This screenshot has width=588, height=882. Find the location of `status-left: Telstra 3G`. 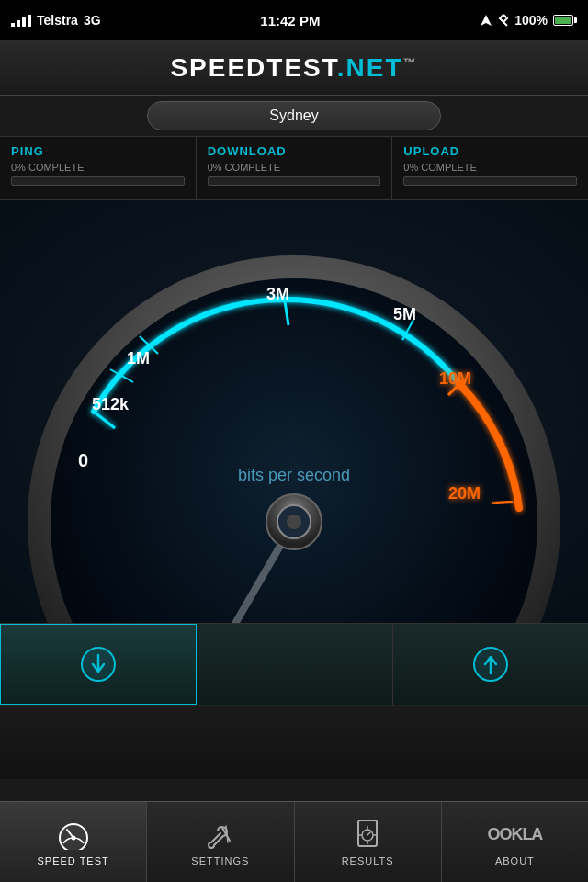

status-left: Telstra 3G is located at coordinates (56, 20).